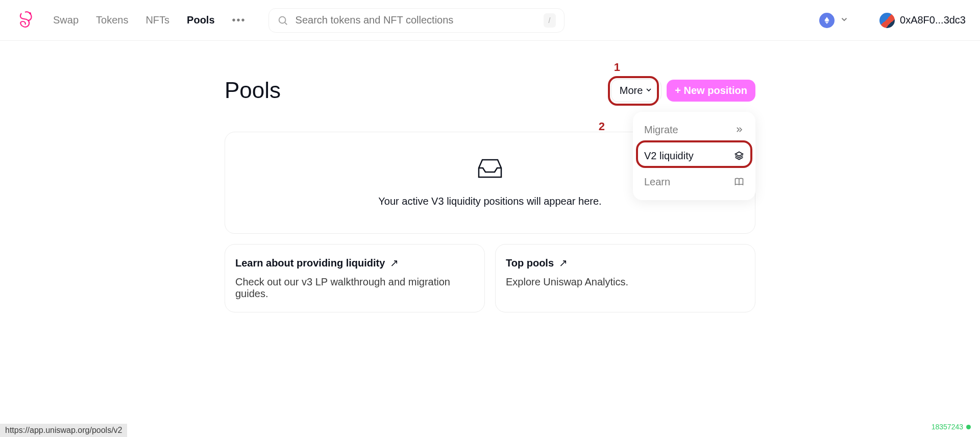  I want to click on card-title-text: Learn about providing liquidity, so click(310, 263).